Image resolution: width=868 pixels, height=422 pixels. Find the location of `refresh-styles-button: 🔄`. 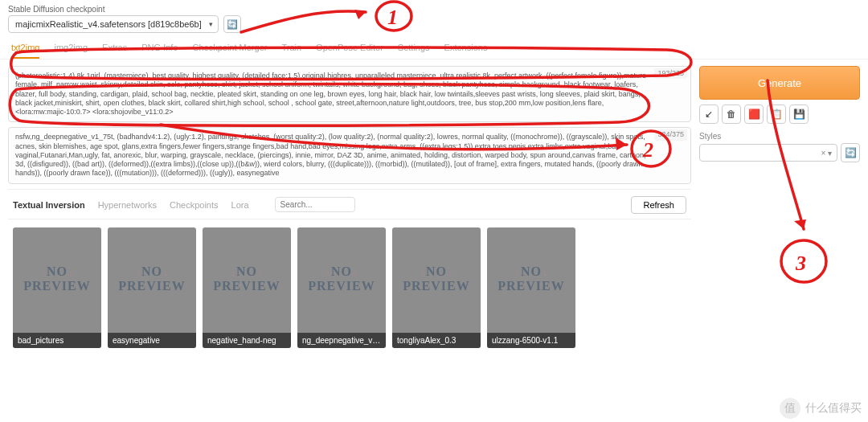

refresh-styles-button: 🔄 is located at coordinates (850, 153).